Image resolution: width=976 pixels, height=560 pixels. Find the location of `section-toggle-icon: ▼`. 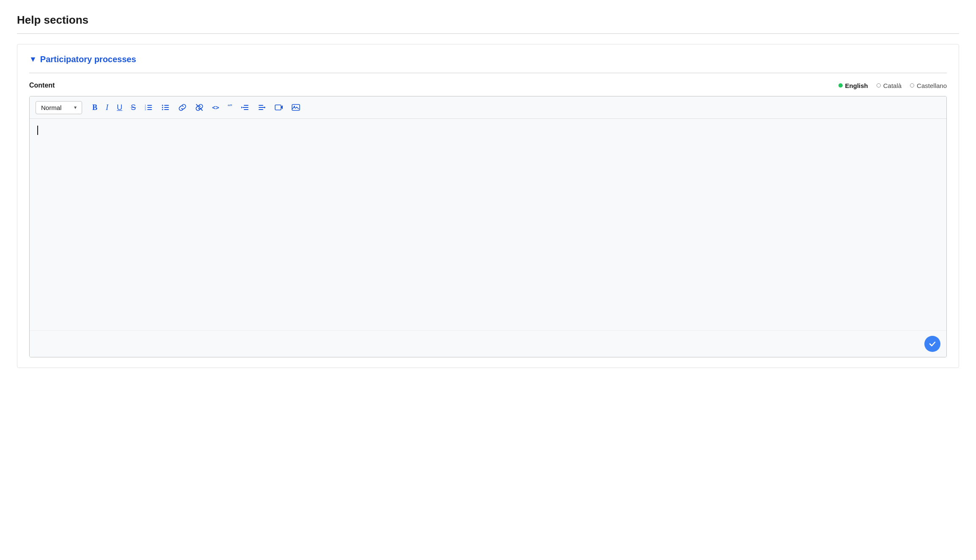

section-toggle-icon: ▼ is located at coordinates (33, 59).